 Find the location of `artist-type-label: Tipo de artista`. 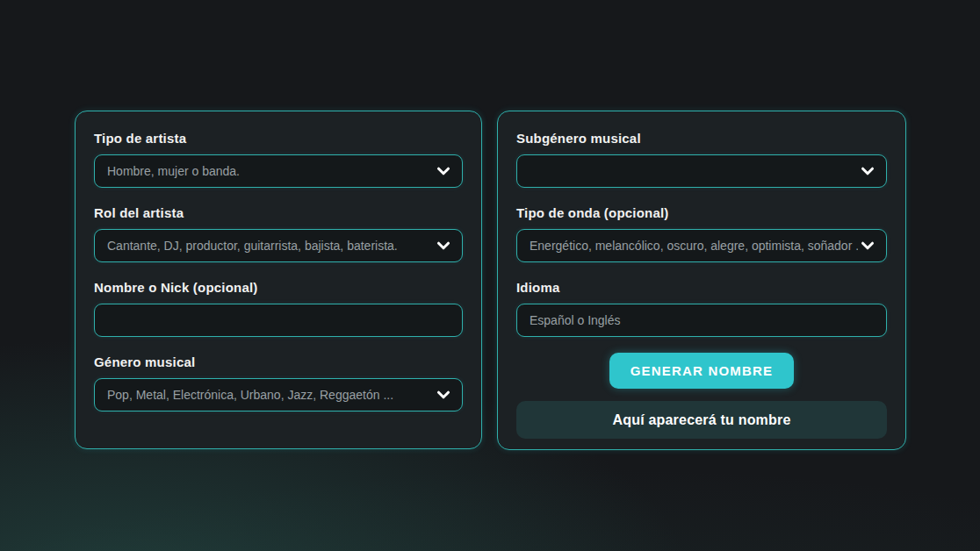

artist-type-label: Tipo de artista is located at coordinates (278, 139).